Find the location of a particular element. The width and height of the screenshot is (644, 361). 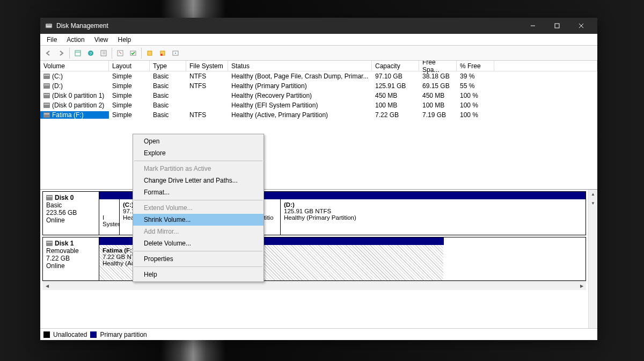

disk-info: Disk 1Removable7.22 GBOnline is located at coordinates (71, 259).